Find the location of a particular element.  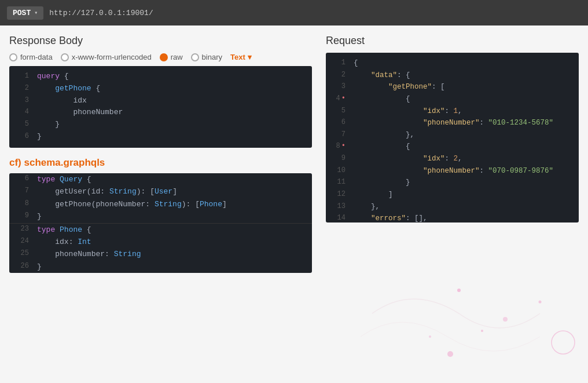

schema-num-25: 25 is located at coordinates (22, 254).